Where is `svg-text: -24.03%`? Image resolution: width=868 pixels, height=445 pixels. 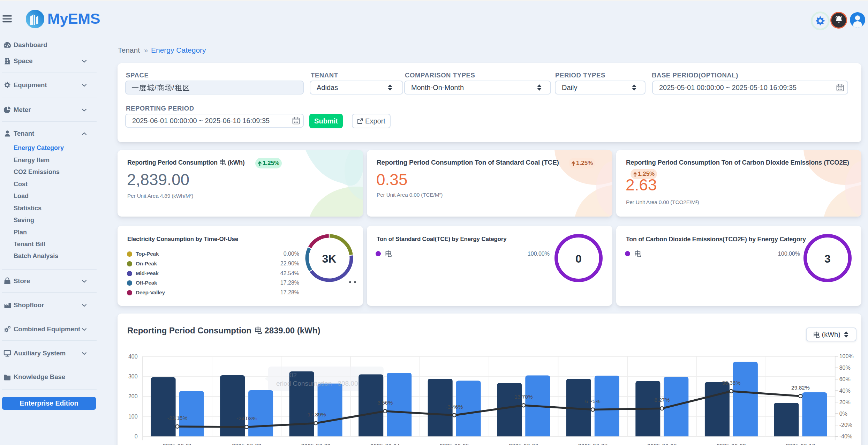 svg-text: -24.03% is located at coordinates (247, 418).